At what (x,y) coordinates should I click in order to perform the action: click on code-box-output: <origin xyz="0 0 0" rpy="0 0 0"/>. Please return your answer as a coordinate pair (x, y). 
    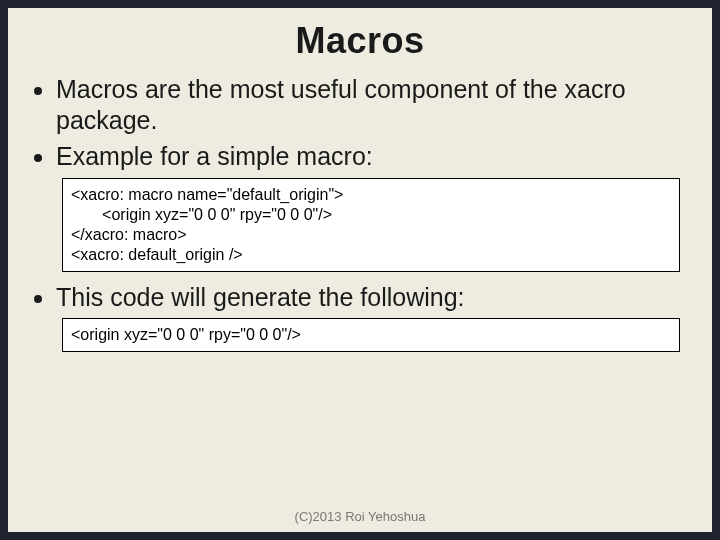
    Looking at the image, I should click on (371, 335).